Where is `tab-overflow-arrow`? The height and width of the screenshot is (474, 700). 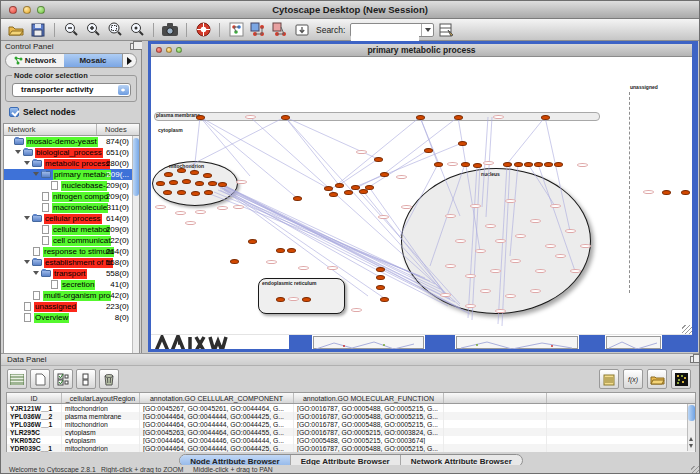 tab-overflow-arrow is located at coordinates (129, 60).